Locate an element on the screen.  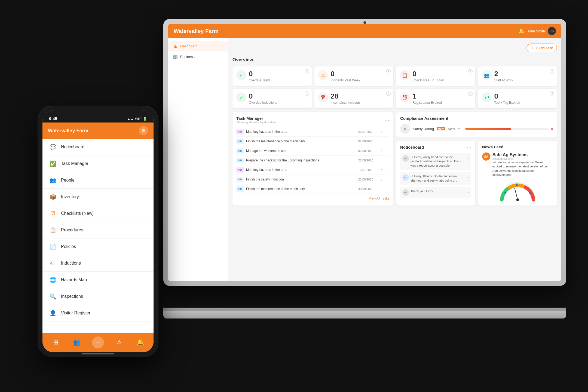
noticeboard-dots: ⋯ is located at coordinates (469, 147).